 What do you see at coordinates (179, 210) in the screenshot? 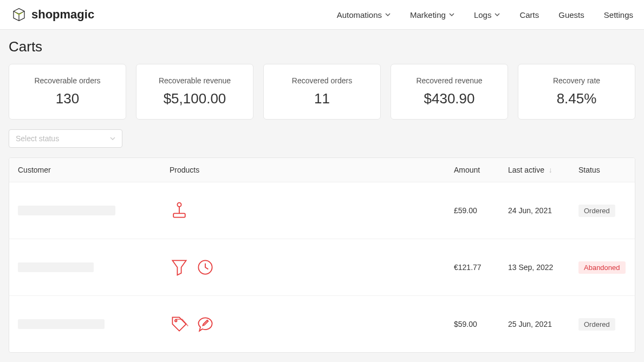
I see `joystick-icon` at bounding box center [179, 210].